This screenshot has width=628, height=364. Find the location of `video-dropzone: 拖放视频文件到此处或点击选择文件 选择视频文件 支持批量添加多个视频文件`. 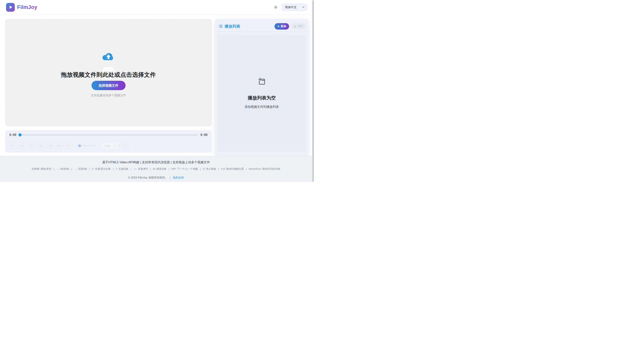

video-dropzone: 拖放视频文件到此处或点击选择文件 选择视频文件 支持批量添加多个视频文件 is located at coordinates (108, 73).